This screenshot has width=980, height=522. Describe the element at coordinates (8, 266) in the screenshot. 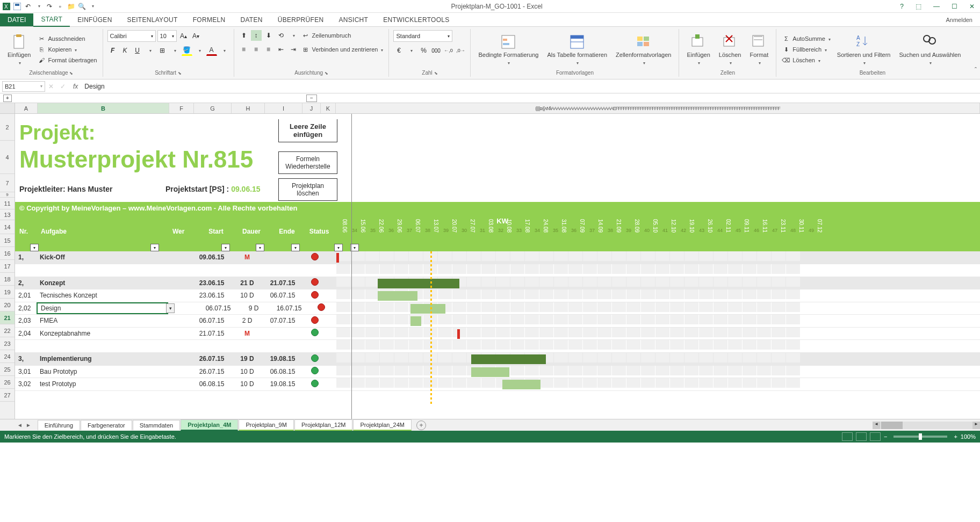

I see `row-header: 17` at that location.